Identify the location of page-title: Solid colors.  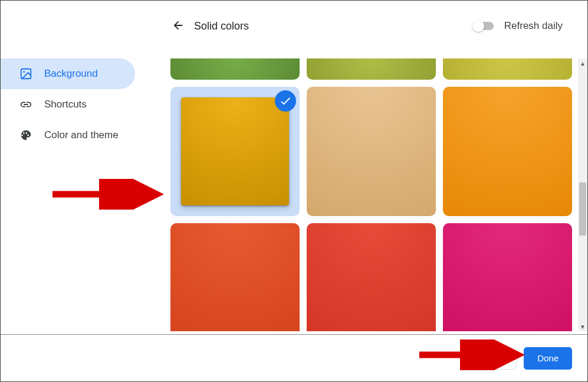
(222, 26).